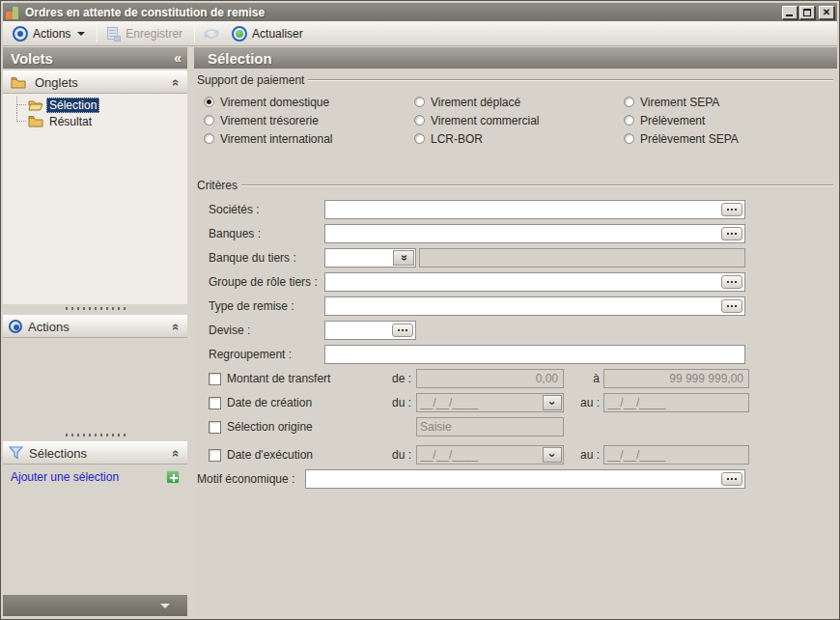  What do you see at coordinates (251, 479) in the screenshot?
I see `motif-label: Motif économique :` at bounding box center [251, 479].